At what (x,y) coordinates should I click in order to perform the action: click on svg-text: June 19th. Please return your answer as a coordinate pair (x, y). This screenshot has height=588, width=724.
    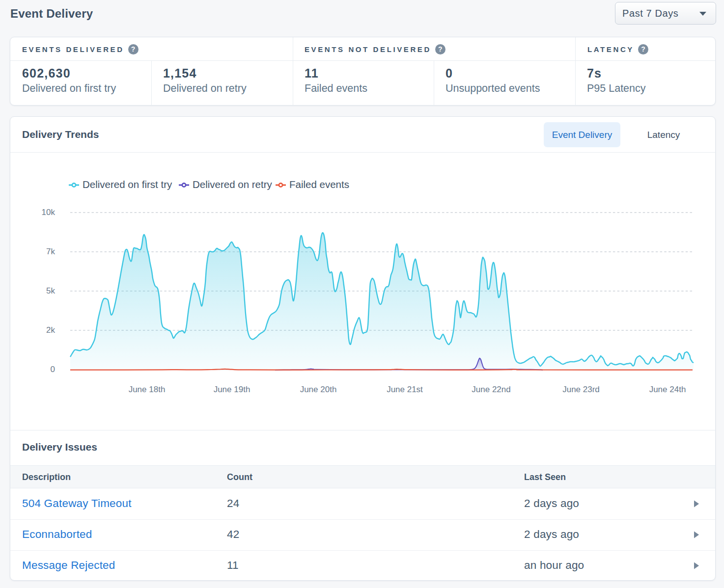
    Looking at the image, I should click on (232, 390).